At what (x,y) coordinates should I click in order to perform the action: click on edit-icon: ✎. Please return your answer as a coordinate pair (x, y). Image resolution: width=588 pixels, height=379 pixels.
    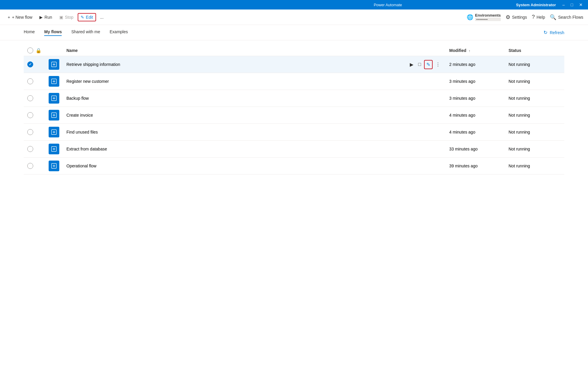
    Looking at the image, I should click on (82, 17).